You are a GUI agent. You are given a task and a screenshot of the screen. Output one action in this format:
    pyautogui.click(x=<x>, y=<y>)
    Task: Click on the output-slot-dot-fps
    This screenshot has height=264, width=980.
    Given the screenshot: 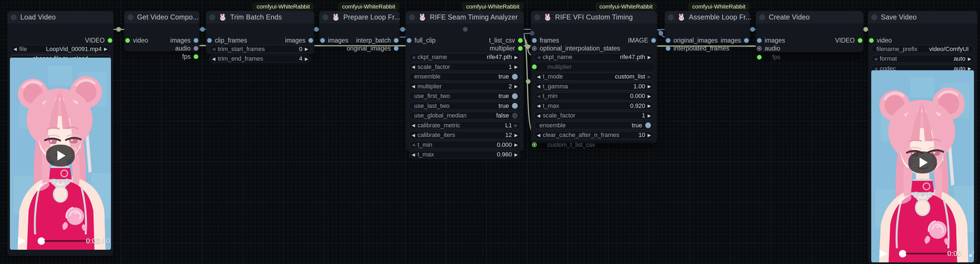 What is the action you would take?
    pyautogui.click(x=196, y=57)
    